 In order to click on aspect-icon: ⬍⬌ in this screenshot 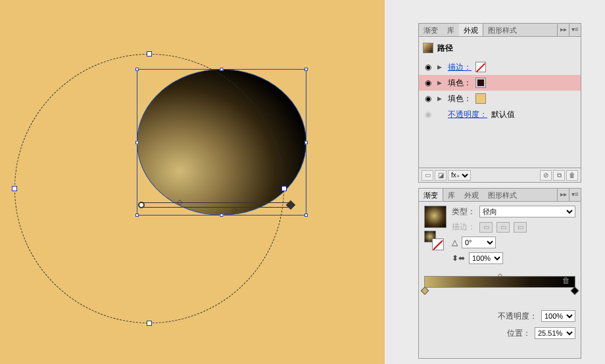, I will do `click(458, 258)`.